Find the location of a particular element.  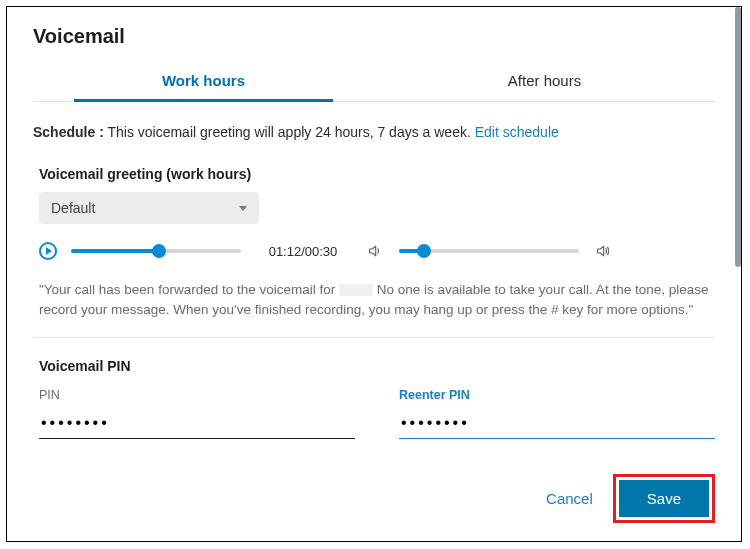

divider is located at coordinates (374, 338).